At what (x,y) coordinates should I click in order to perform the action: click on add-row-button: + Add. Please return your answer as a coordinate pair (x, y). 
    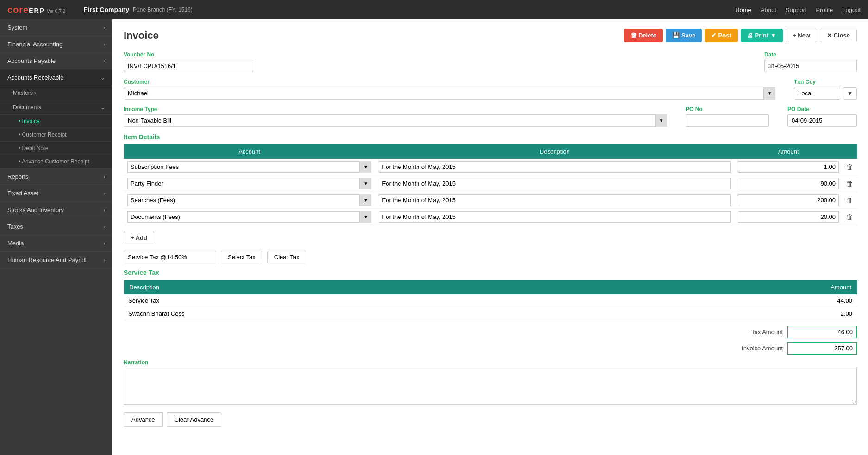
    Looking at the image, I should click on (139, 238).